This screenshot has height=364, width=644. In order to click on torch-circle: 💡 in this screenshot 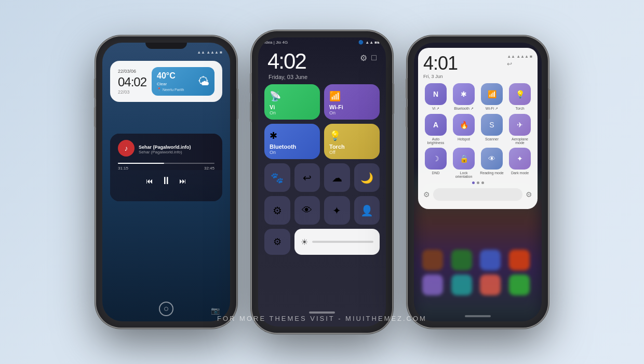, I will do `click(520, 94)`.